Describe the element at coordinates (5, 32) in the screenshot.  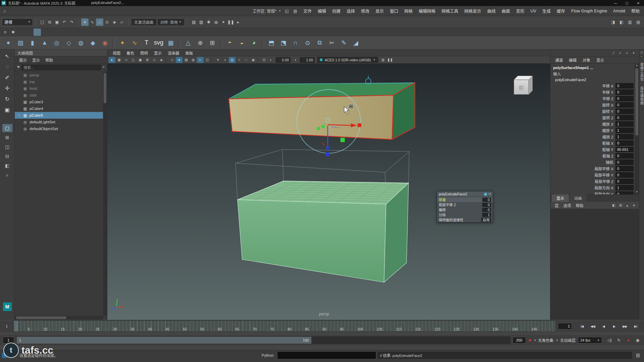
I see `shelf-tab-menu-icon: ≡` at that location.